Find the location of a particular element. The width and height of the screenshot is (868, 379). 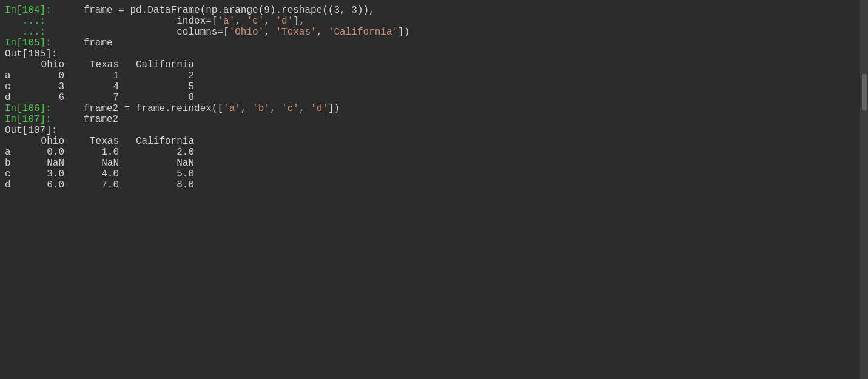

table1-row-d-ohio: 6 is located at coordinates (47, 98).